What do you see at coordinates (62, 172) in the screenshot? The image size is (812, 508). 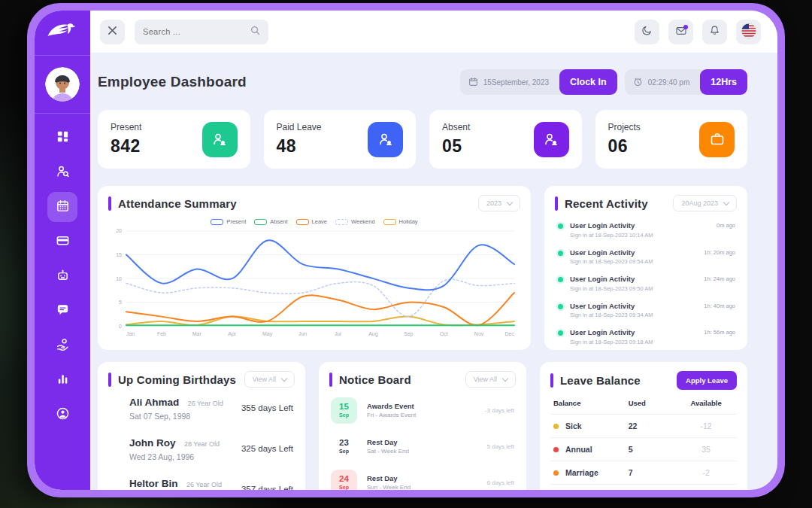 I see `sidebar-item-employees` at bounding box center [62, 172].